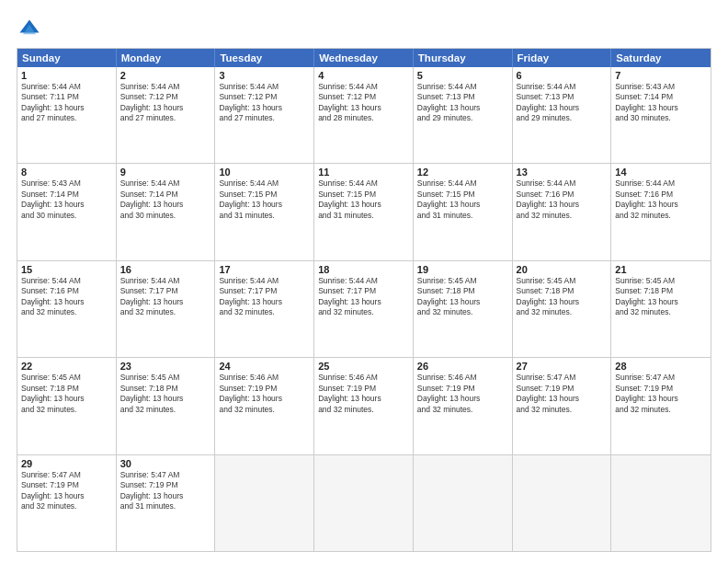 The height and width of the screenshot is (563, 728). What do you see at coordinates (166, 503) in the screenshot?
I see `cal-cell-30: 30Sunrise: 5:47 AM Sunset: 7:19 PM Dayli…` at bounding box center [166, 503].